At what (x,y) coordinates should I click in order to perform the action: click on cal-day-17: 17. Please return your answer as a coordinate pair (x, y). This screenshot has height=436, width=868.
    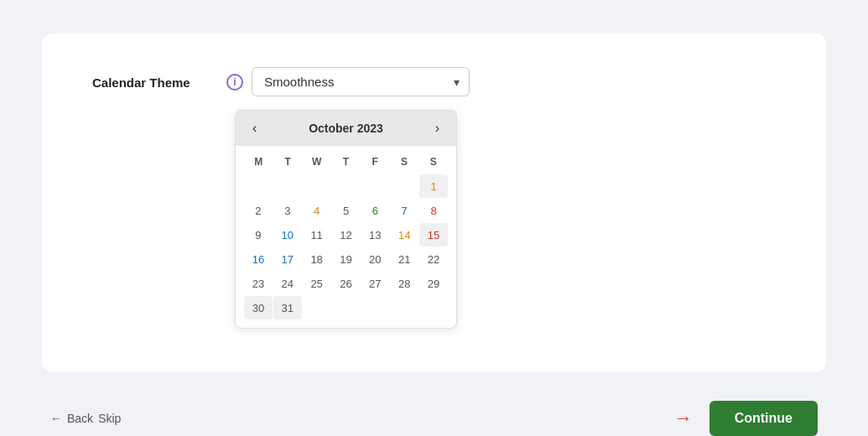
    Looking at the image, I should click on (288, 259).